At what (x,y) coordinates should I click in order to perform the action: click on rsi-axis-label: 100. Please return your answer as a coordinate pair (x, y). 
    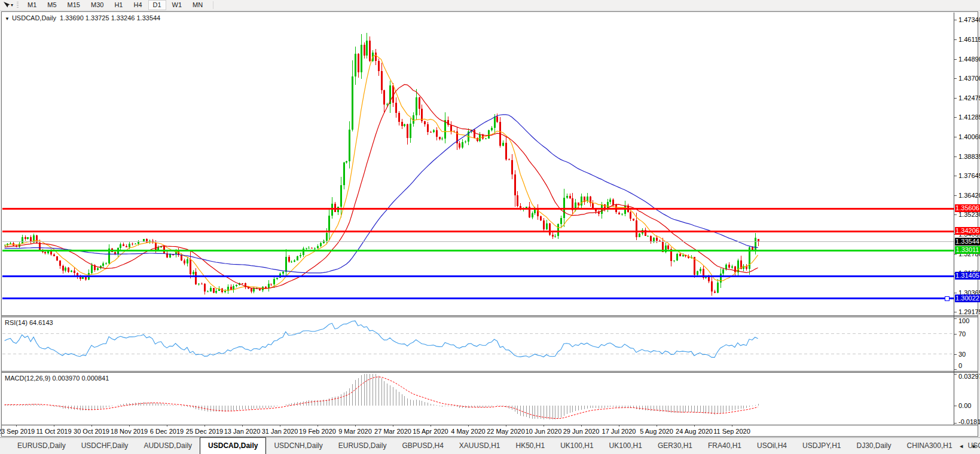
    Looking at the image, I should click on (964, 321).